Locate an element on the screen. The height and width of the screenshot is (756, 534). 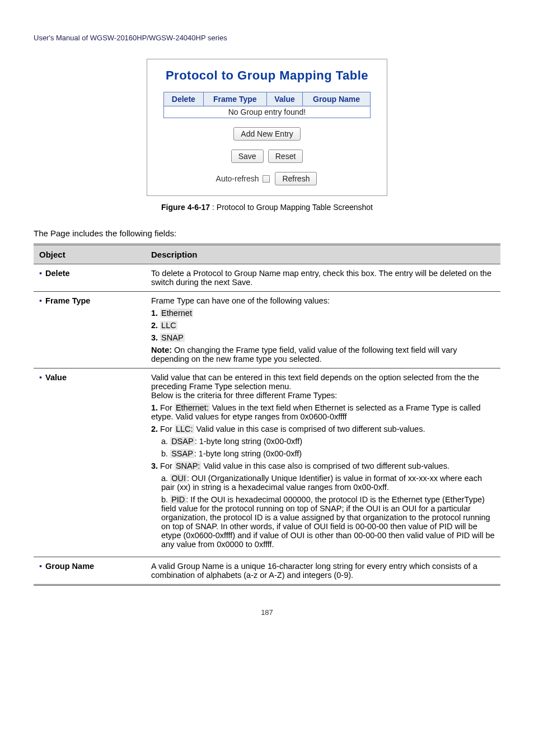
auto-refresh-label: Auto-refresh is located at coordinates (237, 179).